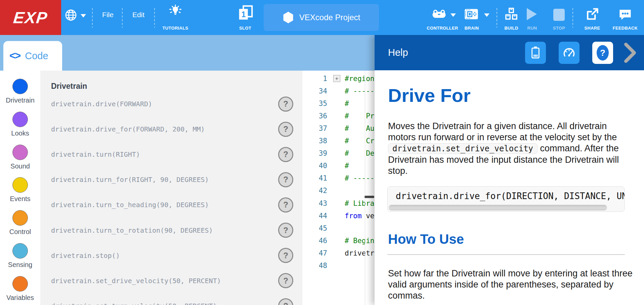 The width and height of the screenshot is (644, 305). What do you see at coordinates (339, 91) in the screenshot?
I see `editor-line: 34# ------------------------------------…` at bounding box center [339, 91].